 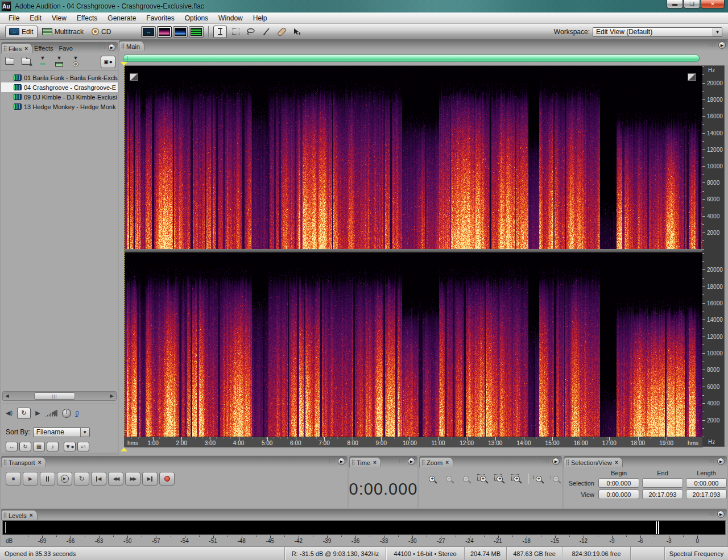 What do you see at coordinates (220, 32) in the screenshot?
I see `time-selection-tool` at bounding box center [220, 32].